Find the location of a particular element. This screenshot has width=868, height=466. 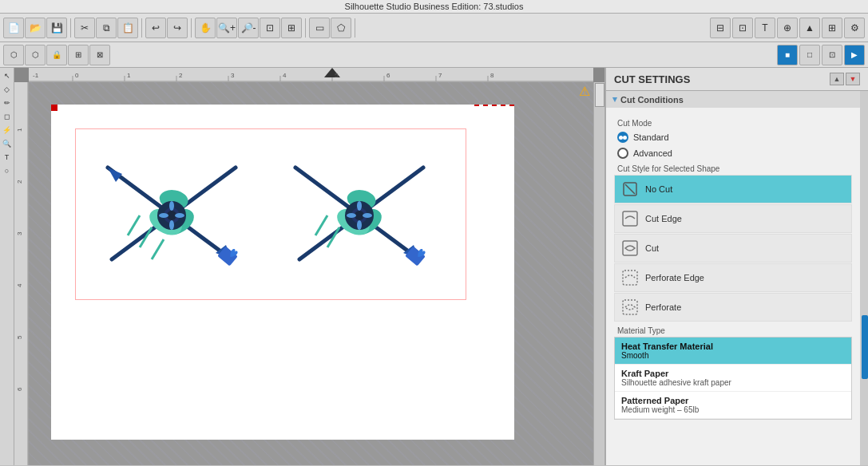

perforate-edge-option: Perforate Edge is located at coordinates (733, 278).